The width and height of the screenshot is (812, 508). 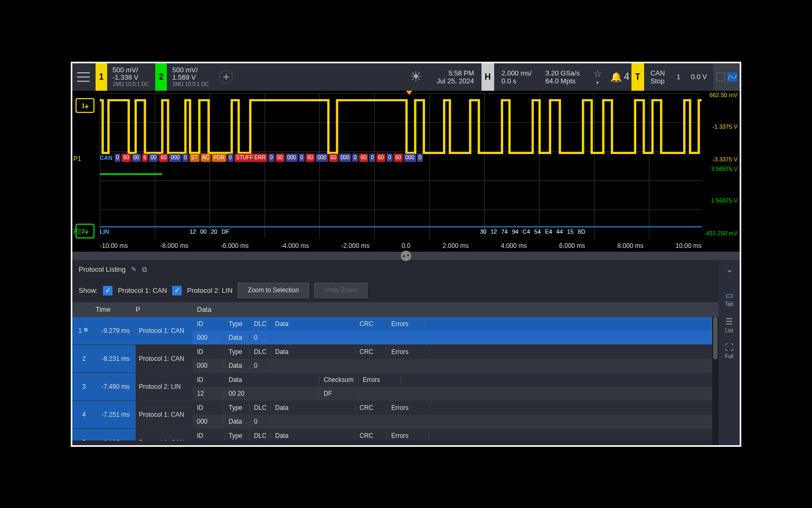 I want to click on full-view-button: ⛶ Full, so click(x=729, y=351).